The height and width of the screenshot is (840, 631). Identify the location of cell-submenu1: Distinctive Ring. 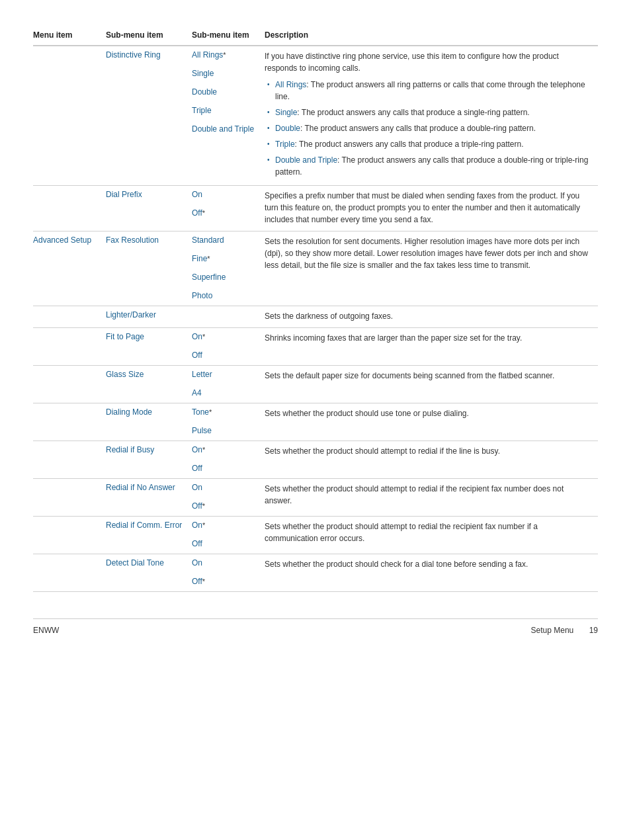
(149, 116).